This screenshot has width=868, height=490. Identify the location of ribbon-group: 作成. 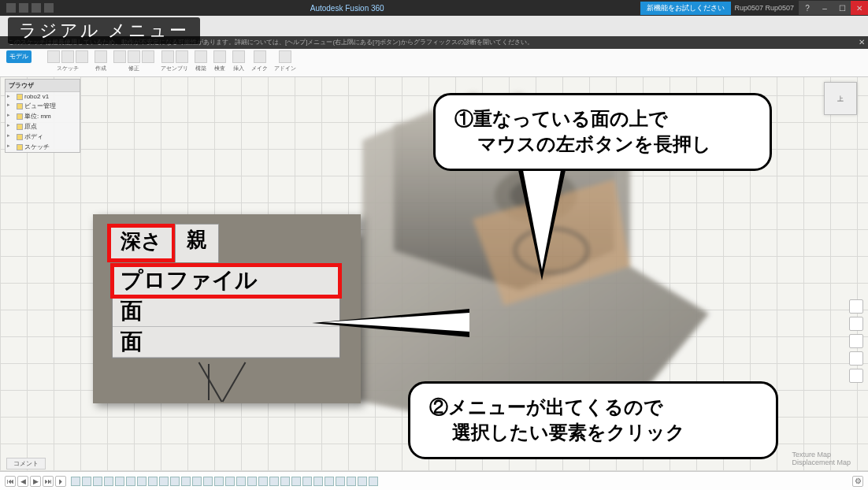
(101, 61).